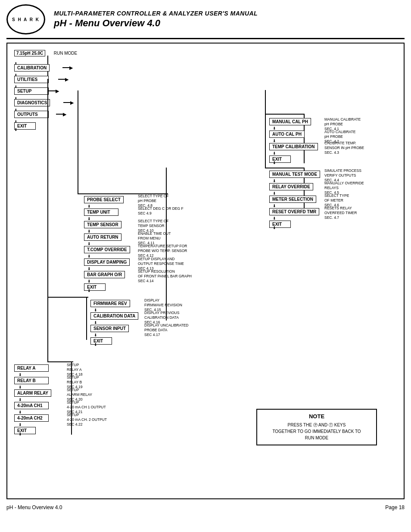 The width and height of the screenshot is (411, 532). I want to click on temp-unit-desc-text: SELECT DEG C OR DEG FSEC 4.9, so click(161, 211).